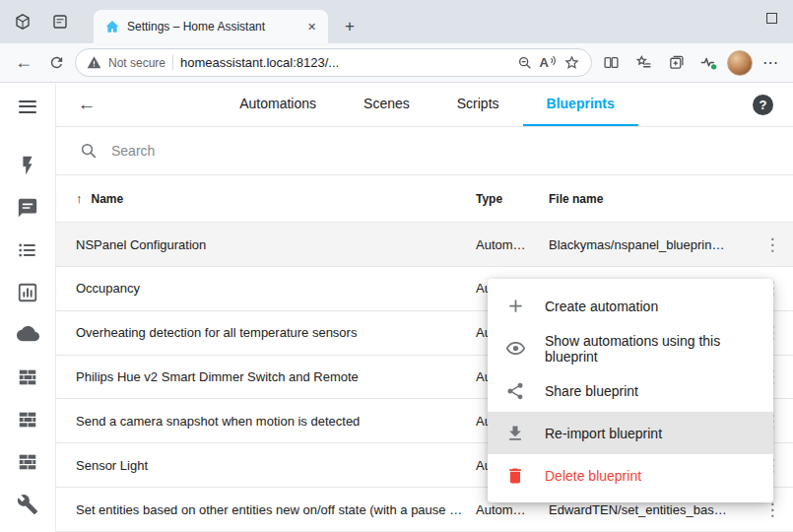  What do you see at coordinates (515, 305) in the screenshot?
I see `plus-icon` at bounding box center [515, 305].